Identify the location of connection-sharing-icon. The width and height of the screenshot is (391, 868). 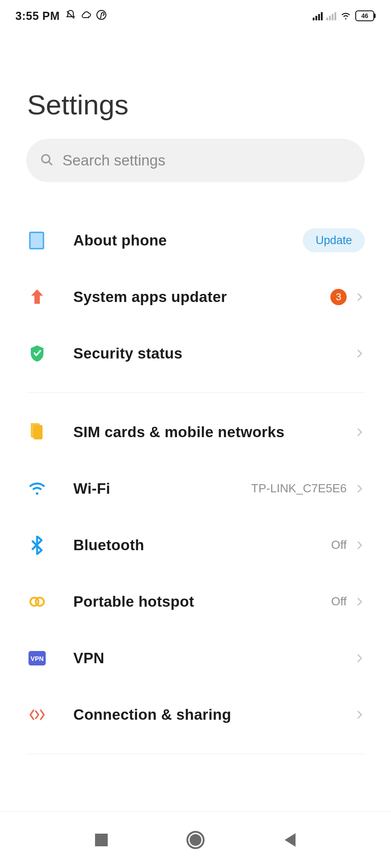
(37, 715).